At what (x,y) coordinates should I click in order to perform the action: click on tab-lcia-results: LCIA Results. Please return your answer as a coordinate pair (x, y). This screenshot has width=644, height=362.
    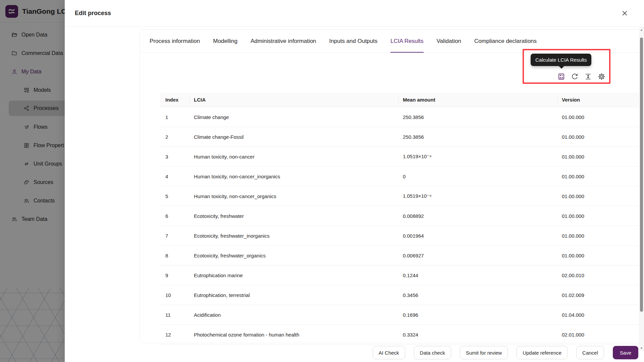
    Looking at the image, I should click on (407, 41).